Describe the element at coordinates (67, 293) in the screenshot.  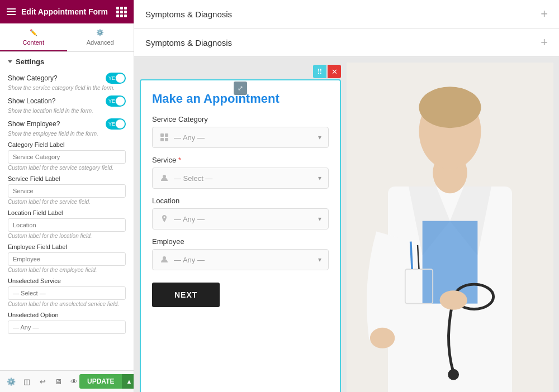
I see `unselected-service-input` at that location.